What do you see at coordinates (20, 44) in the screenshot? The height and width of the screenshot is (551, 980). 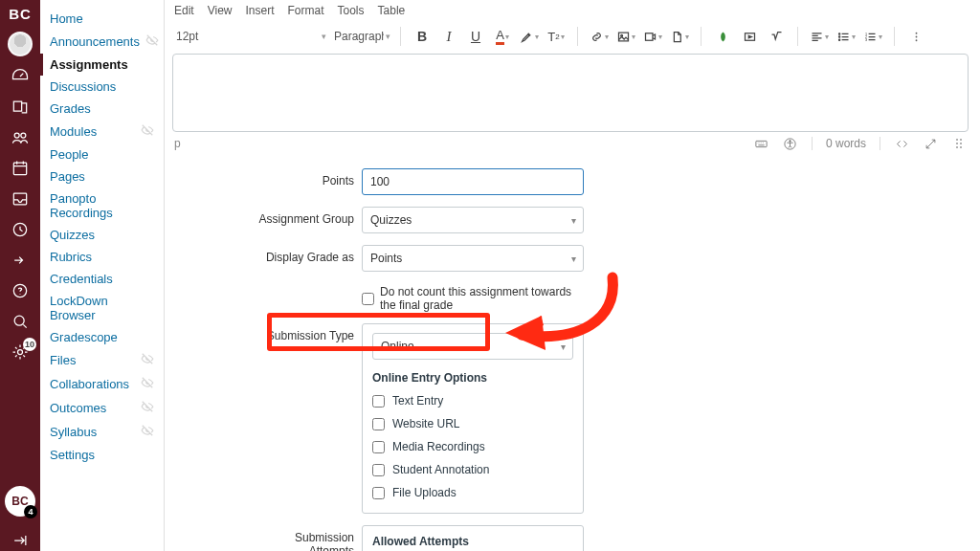 I see `account-icon` at bounding box center [20, 44].